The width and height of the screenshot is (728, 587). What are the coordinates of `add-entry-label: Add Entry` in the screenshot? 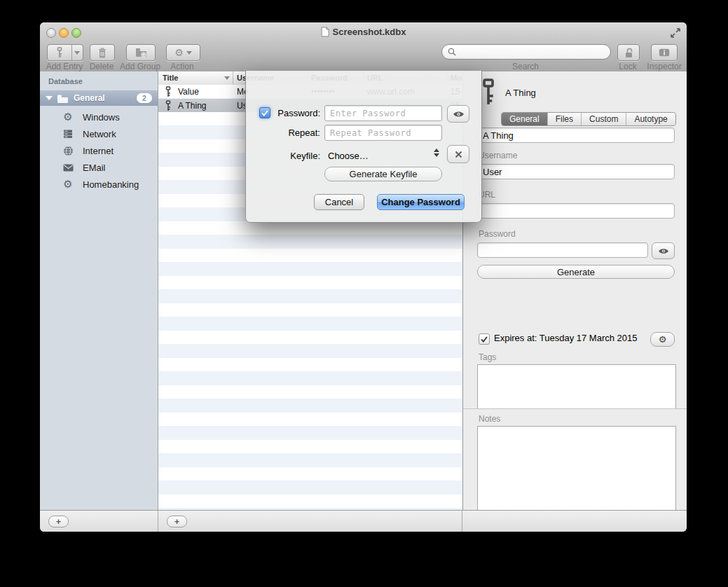 It's located at (64, 67).